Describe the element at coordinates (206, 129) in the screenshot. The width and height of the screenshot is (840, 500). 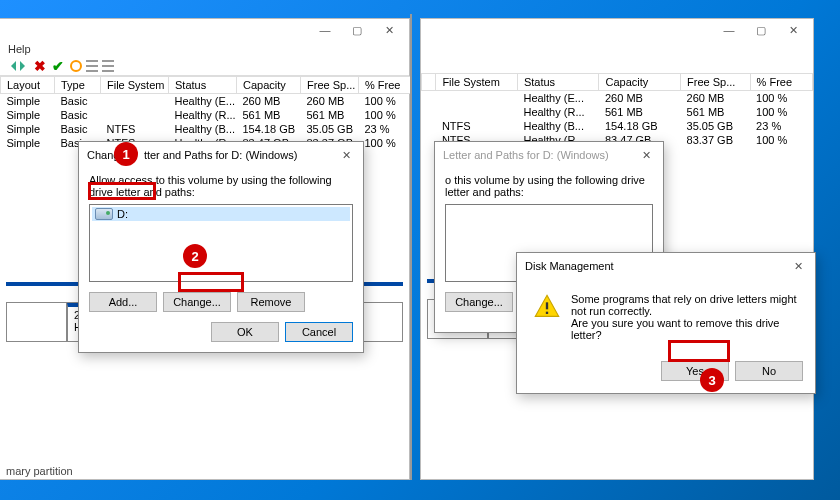
I see `table-row: SimpleBasicNTFSHealthy (B...154.18 GB35.…` at that location.